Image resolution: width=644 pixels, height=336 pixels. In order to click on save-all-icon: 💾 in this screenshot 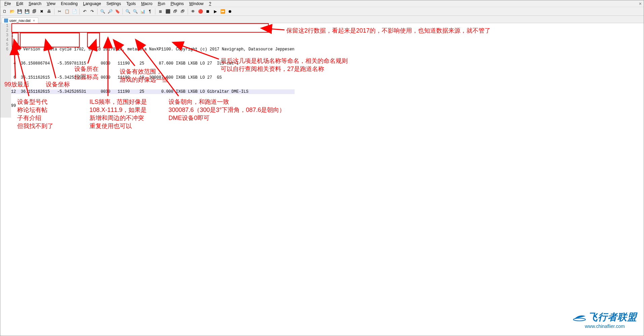, I will do `click(27, 11)`.